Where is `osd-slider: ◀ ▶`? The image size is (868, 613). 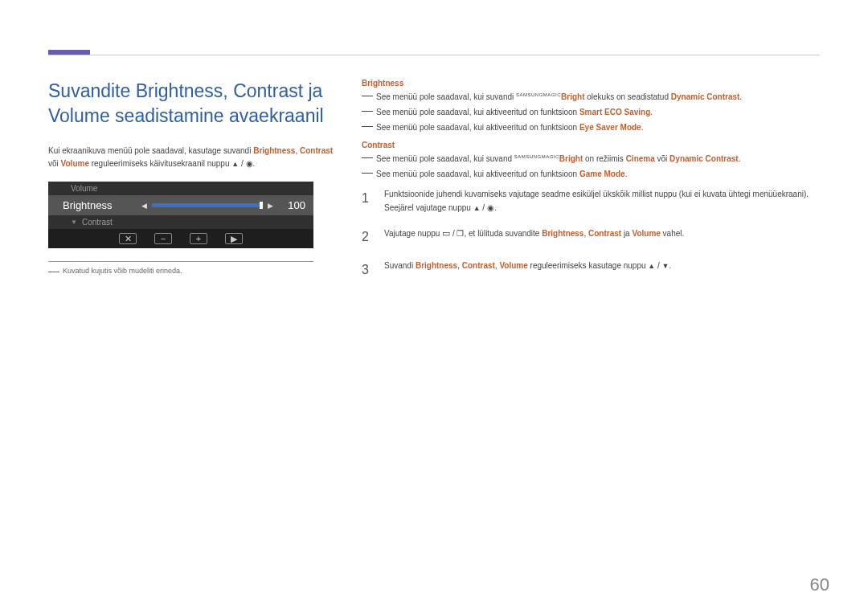 osd-slider: ◀ ▶ is located at coordinates (207, 206).